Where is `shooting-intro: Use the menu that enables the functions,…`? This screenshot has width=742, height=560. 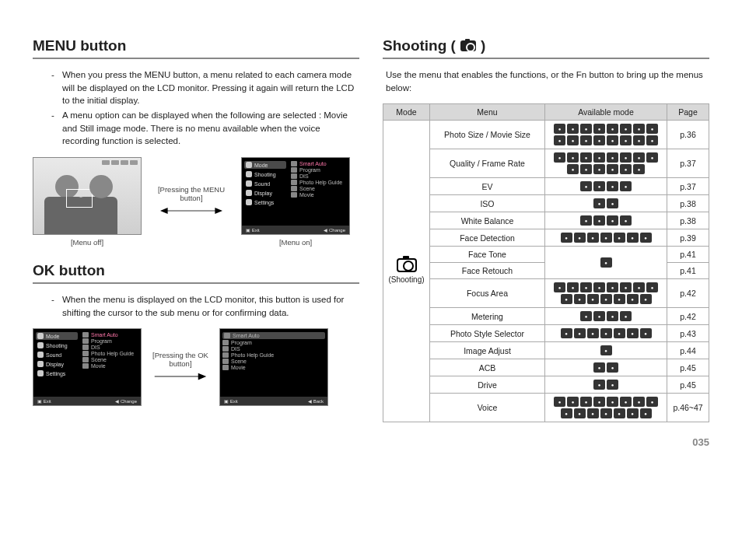
shooting-intro: Use the menu that enables the functions,… is located at coordinates (548, 81).